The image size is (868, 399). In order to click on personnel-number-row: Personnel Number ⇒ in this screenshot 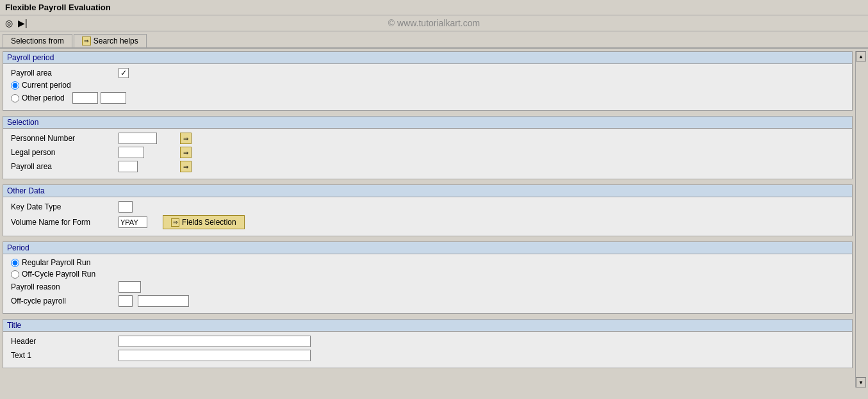, I will do `click(428, 138)`.